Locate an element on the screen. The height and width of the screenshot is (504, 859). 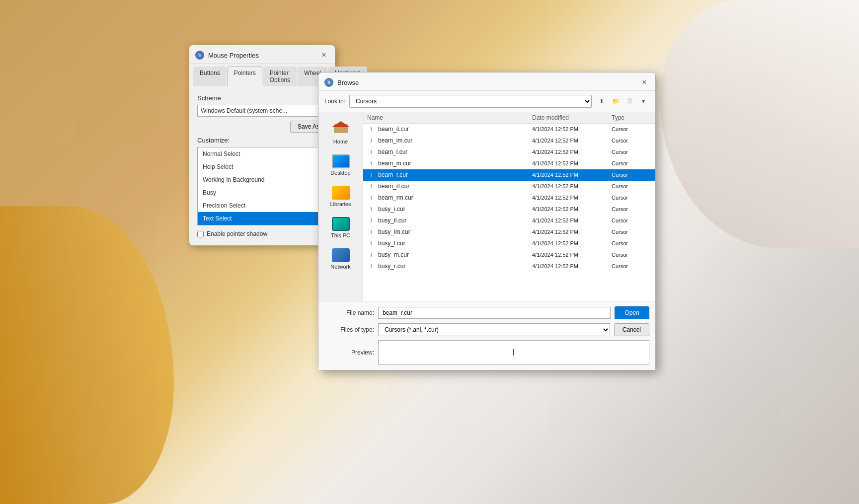
file-list: Ibeam_il.cur4/1/2024 12:52 PMCursorIbeam… is located at coordinates (509, 213).